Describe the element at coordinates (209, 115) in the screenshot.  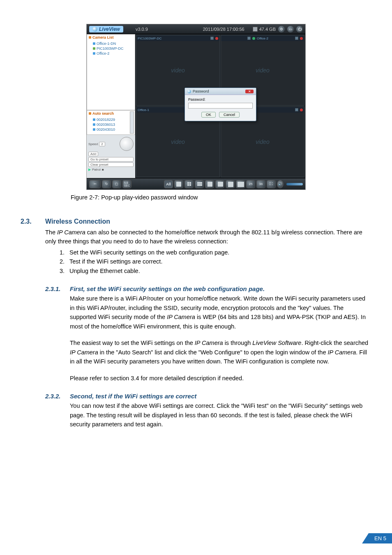
I see `ok-button: OK` at that location.